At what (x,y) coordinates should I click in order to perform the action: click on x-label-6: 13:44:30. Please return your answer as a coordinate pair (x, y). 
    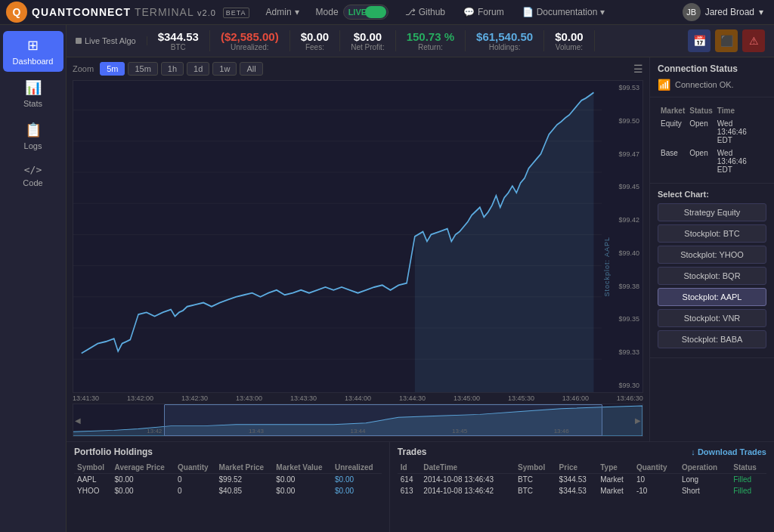
    Looking at the image, I should click on (413, 398).